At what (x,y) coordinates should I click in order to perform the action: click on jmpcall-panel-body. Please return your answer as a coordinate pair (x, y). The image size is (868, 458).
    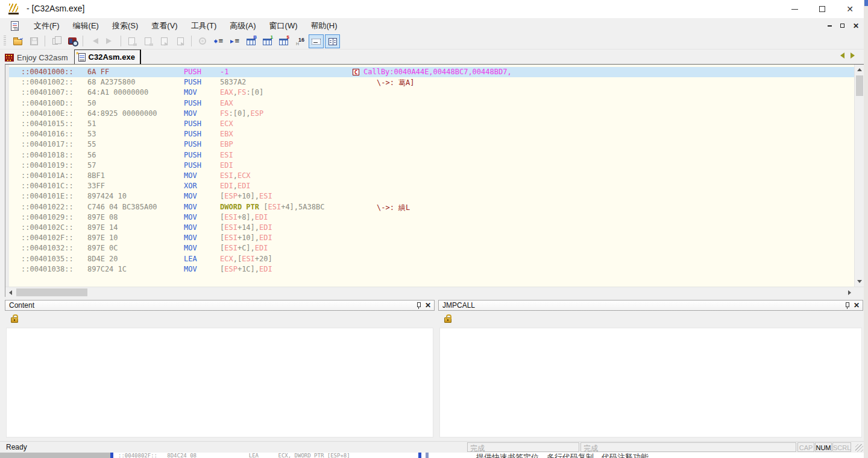
    Looking at the image, I should click on (651, 383).